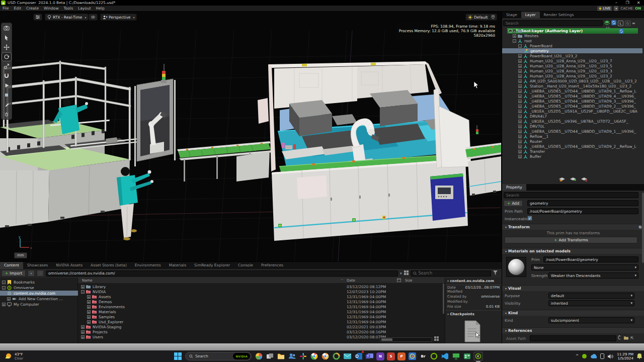  I want to click on add-property-button: +Add, so click(513, 203).